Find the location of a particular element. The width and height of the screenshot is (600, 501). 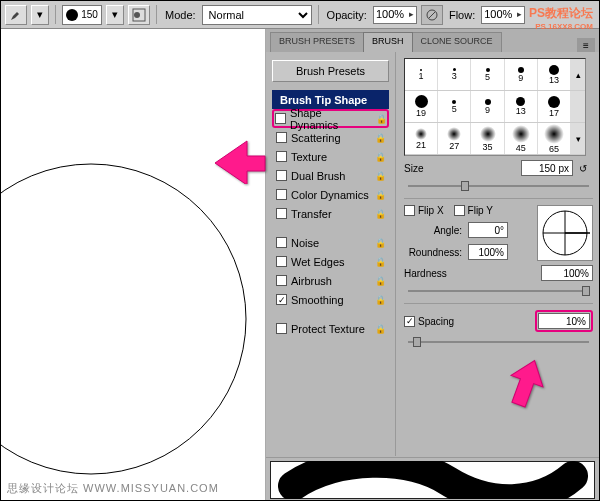

checkbox-noise is located at coordinates (282, 242).